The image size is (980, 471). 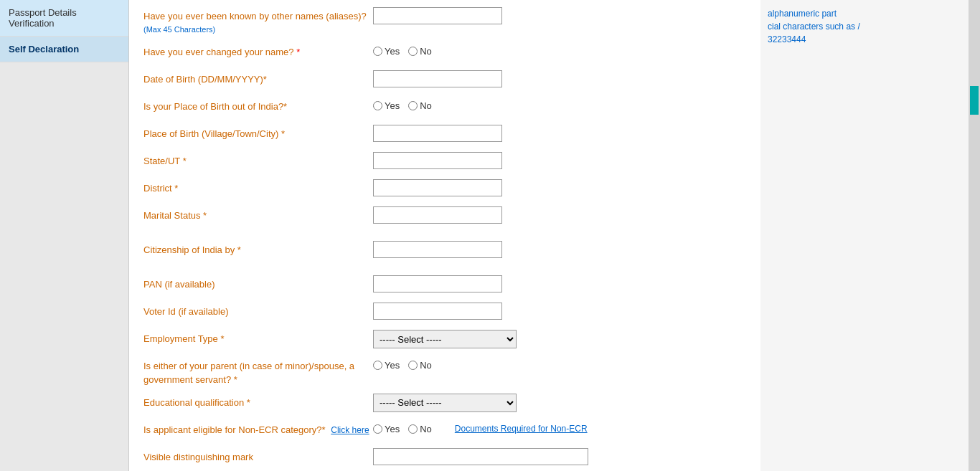 I want to click on govt-servant-radio-group: Yes No, so click(x=517, y=364).